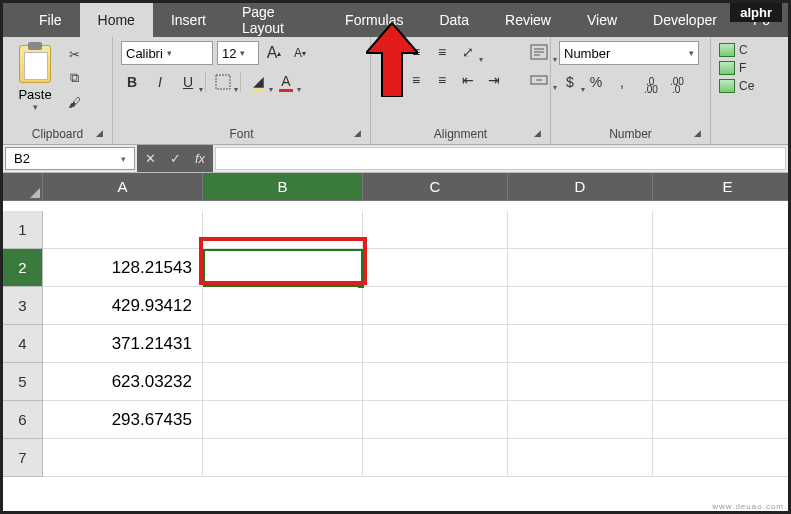  Describe the element at coordinates (258, 82) in the screenshot. I see `fill-color-button: ◢` at that location.